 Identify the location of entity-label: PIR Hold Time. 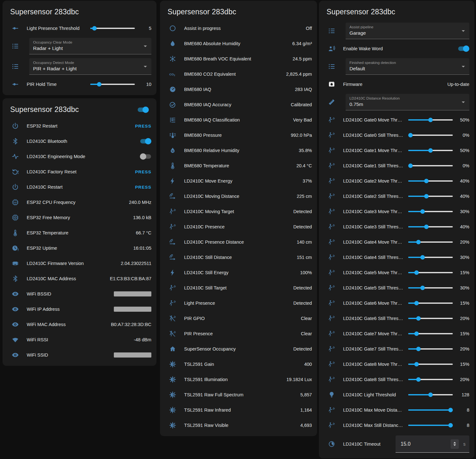
(57, 84).